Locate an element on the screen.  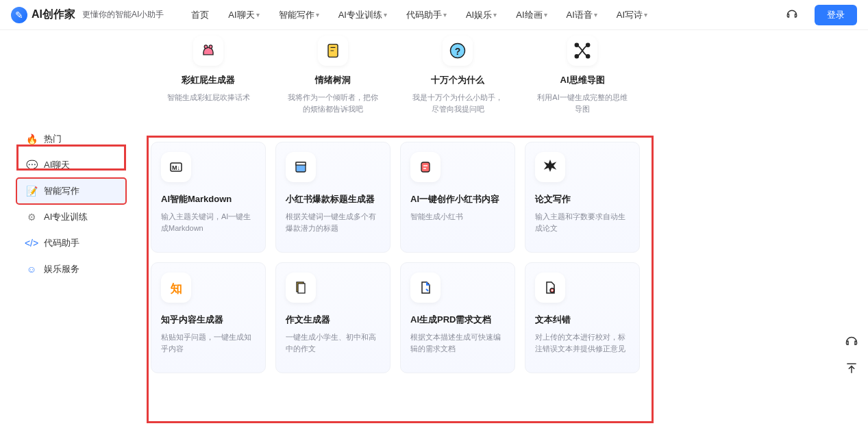
sidebar-label: 娱乐服务 is located at coordinates (62, 269).